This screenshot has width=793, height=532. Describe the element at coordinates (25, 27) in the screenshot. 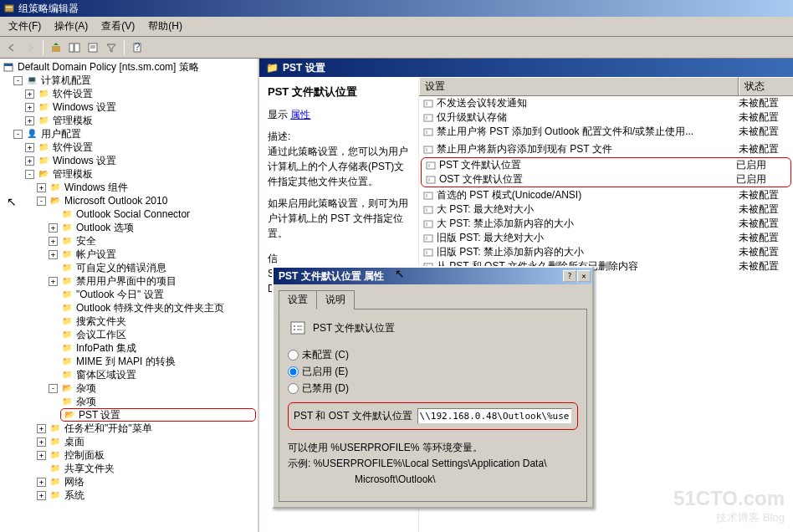

I see `menu-file: 文件(F)` at that location.